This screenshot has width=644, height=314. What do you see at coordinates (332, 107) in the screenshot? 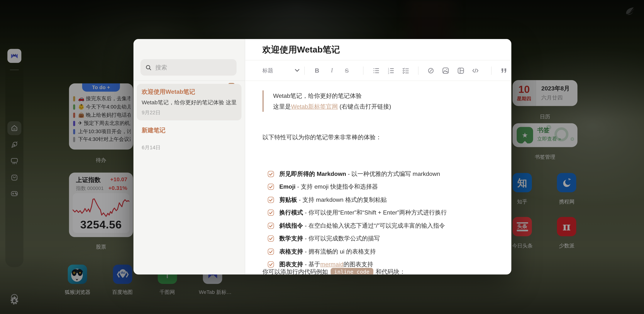
I see `blockquote-line2: 这里是Wetab新标签官网 (右键点击打开链接)` at bounding box center [332, 107].